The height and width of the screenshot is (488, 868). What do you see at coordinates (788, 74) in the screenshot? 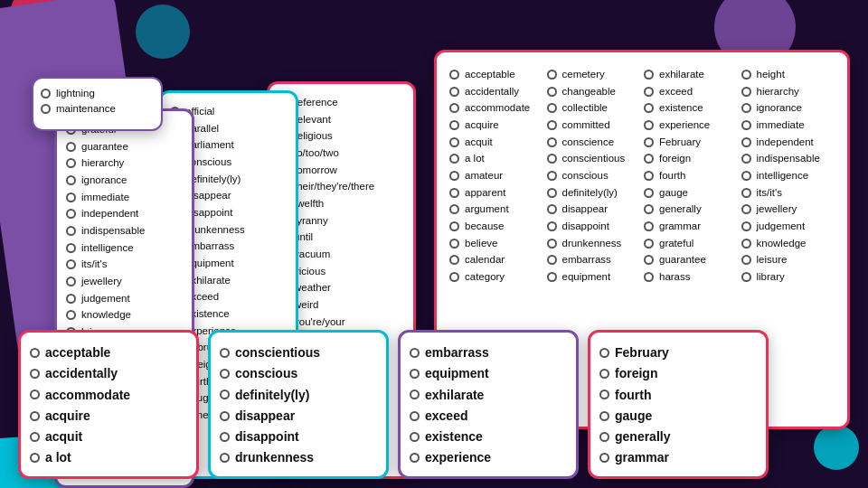
I see `list-item: height` at bounding box center [788, 74].